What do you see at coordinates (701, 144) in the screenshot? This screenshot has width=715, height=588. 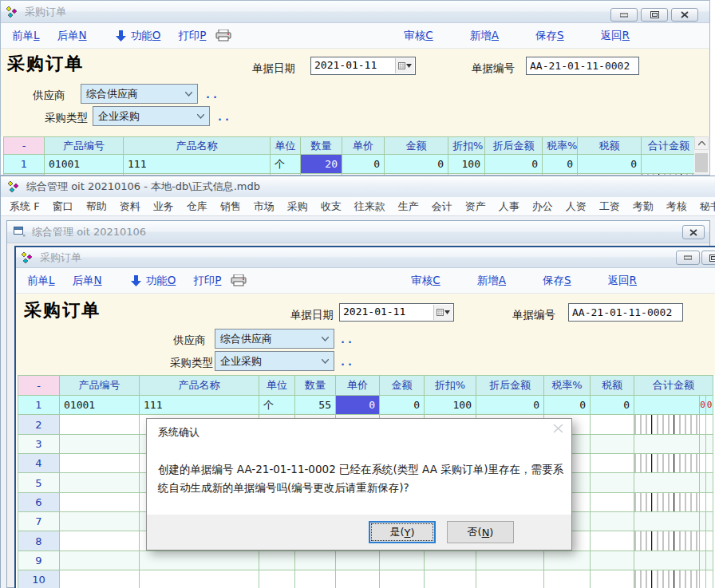 I see `scroll-up-button` at bounding box center [701, 144].